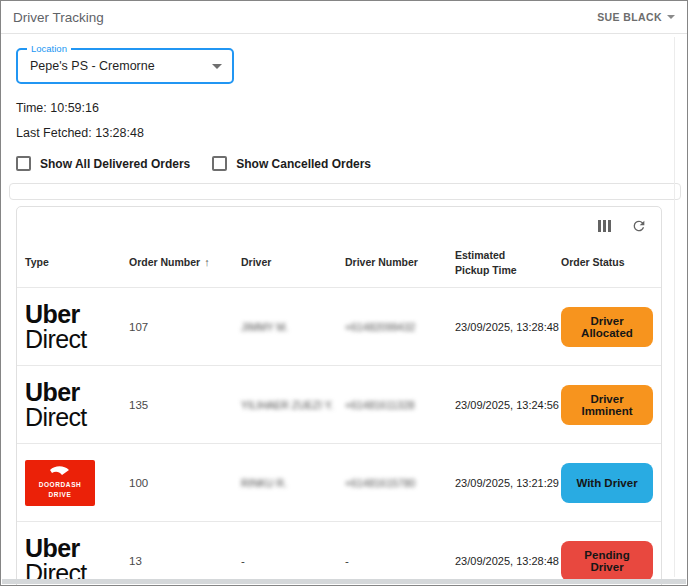  I want to click on driver-number-cell: +61482099432, so click(400, 327).